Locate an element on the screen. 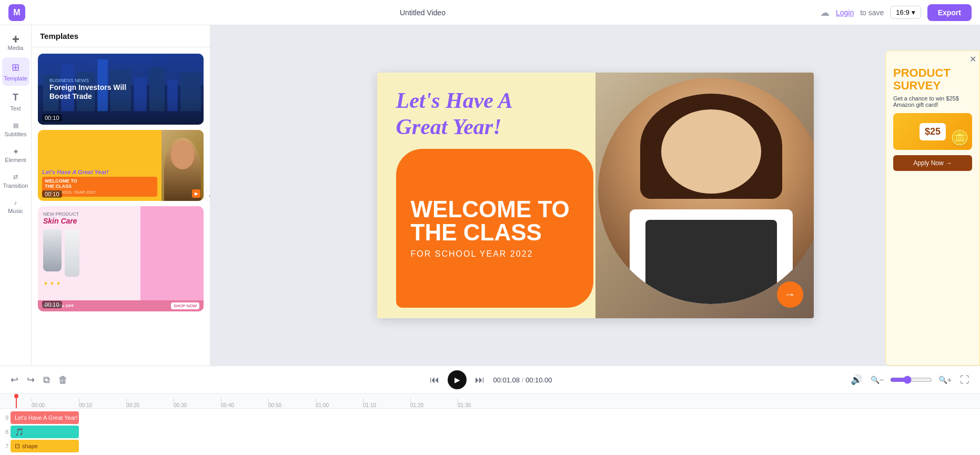 The image size is (980, 455). track-num-8: 8 is located at coordinates (5, 432).